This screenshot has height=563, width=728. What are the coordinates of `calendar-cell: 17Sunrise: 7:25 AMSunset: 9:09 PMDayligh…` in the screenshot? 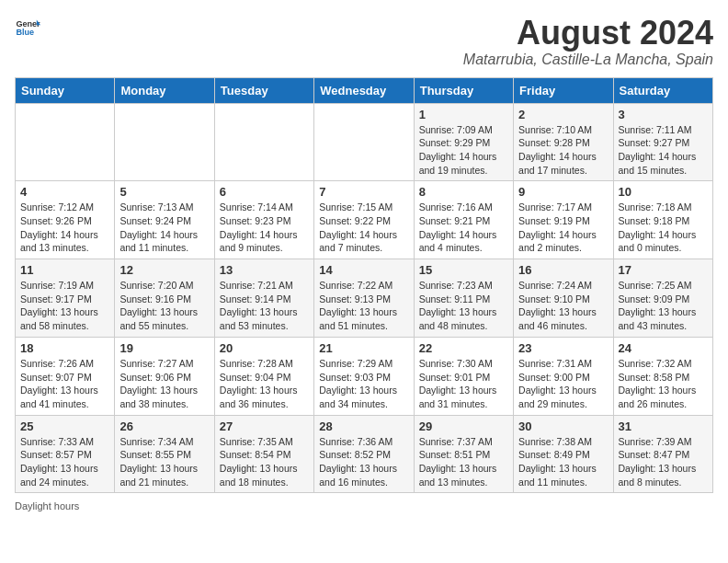 It's located at (663, 298).